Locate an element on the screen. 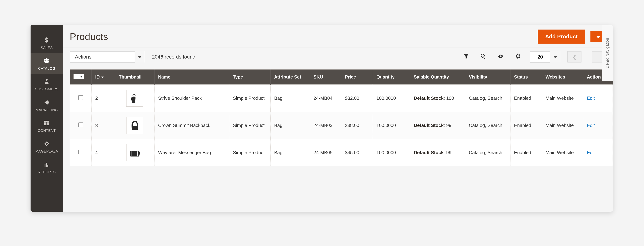 The image size is (644, 246). cell-salable-quantity: Default Stock: 100 is located at coordinates (438, 98).